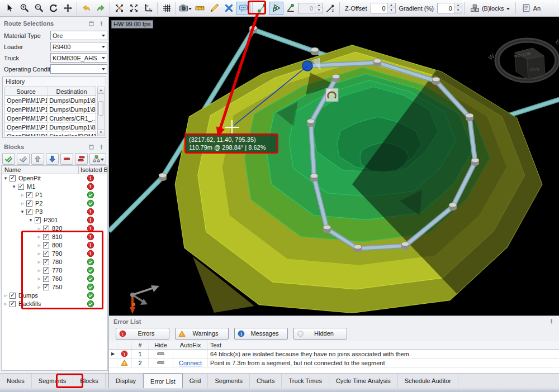 The width and height of the screenshot is (559, 392). I want to click on tab-cycle-time-analysis: Cycle Time Analysis, so click(363, 381).